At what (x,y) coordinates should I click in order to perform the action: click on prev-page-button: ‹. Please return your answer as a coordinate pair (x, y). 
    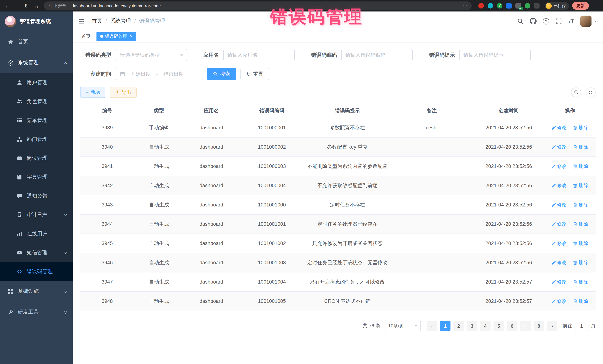
    Looking at the image, I should click on (432, 326).